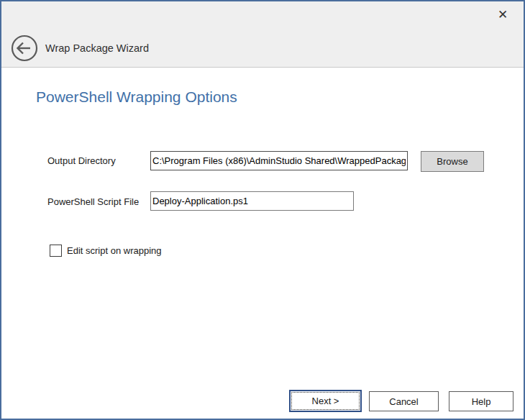 The image size is (525, 420). Describe the element at coordinates (82, 161) in the screenshot. I see `output-directory-label: Output Directory` at that location.